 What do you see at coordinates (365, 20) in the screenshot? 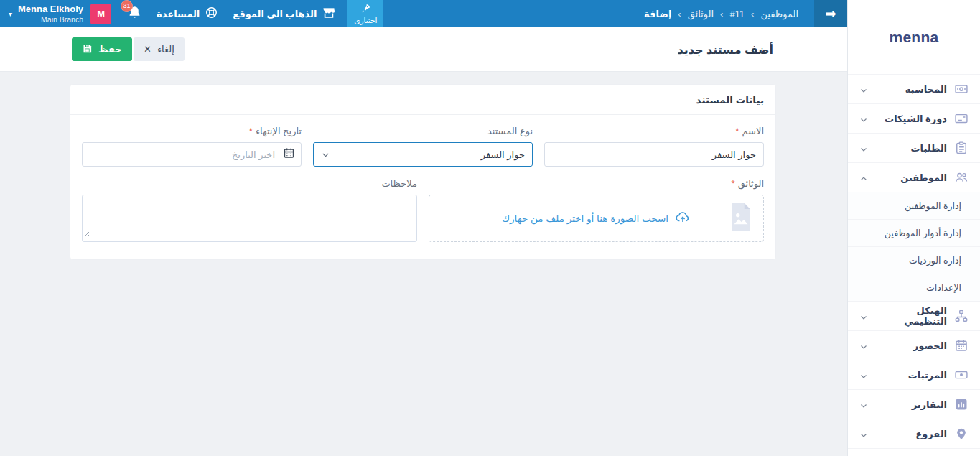
I see `trial-label: اختبارى` at bounding box center [365, 20].